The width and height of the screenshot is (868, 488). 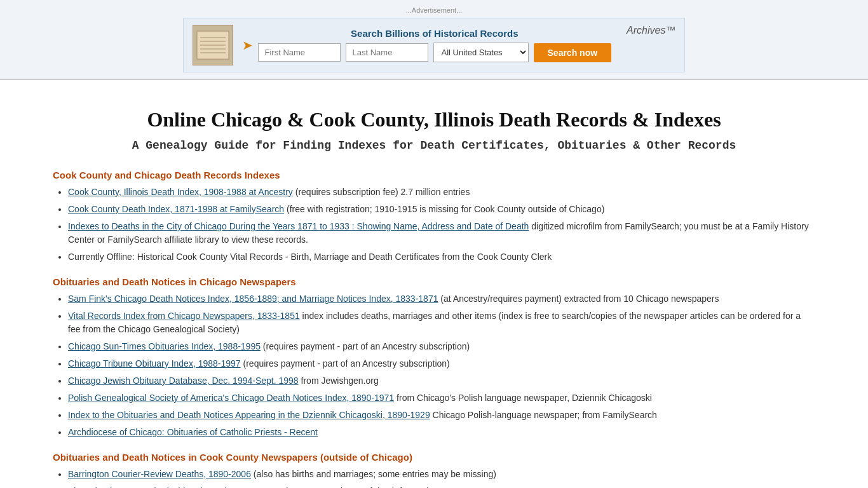 I want to click on link-cook-county-familysearch: Cook County Death Index, 1871-1998 at Fa…, so click(x=176, y=209).